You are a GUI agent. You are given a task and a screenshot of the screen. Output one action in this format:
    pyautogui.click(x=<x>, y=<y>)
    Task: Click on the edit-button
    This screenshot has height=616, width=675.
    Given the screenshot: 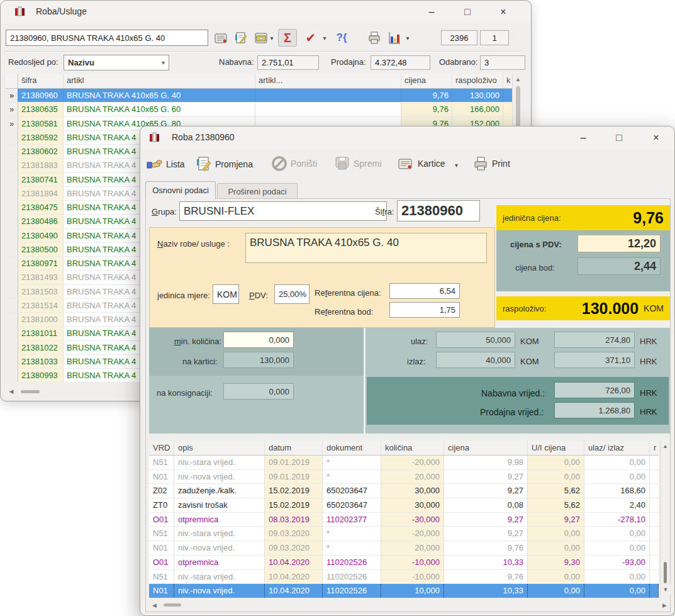 What is the action you would take?
    pyautogui.click(x=241, y=38)
    